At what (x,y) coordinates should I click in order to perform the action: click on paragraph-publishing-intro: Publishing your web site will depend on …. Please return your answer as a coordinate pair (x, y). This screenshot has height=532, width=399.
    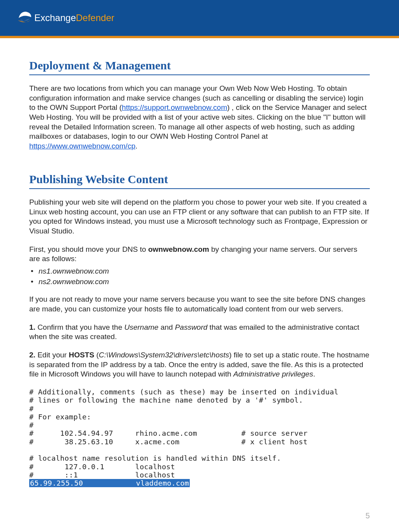
    Looking at the image, I should click on (200, 217).